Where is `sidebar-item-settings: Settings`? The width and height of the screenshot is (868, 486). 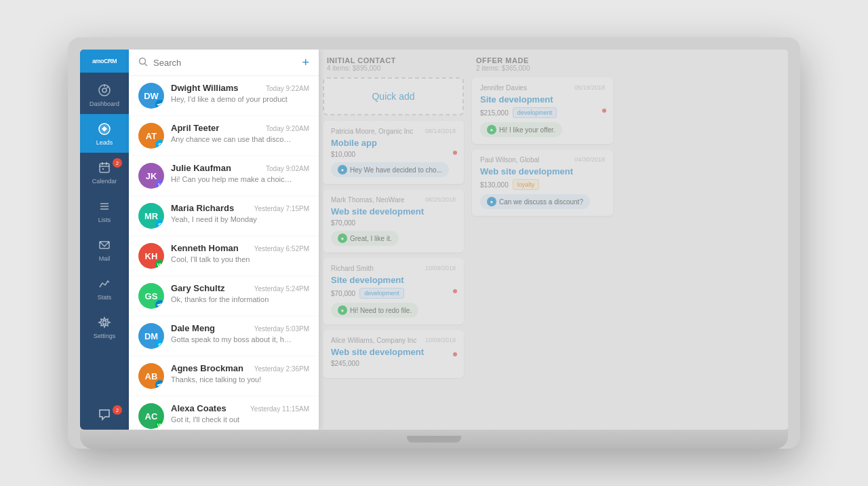
sidebar-item-settings: Settings is located at coordinates (104, 327).